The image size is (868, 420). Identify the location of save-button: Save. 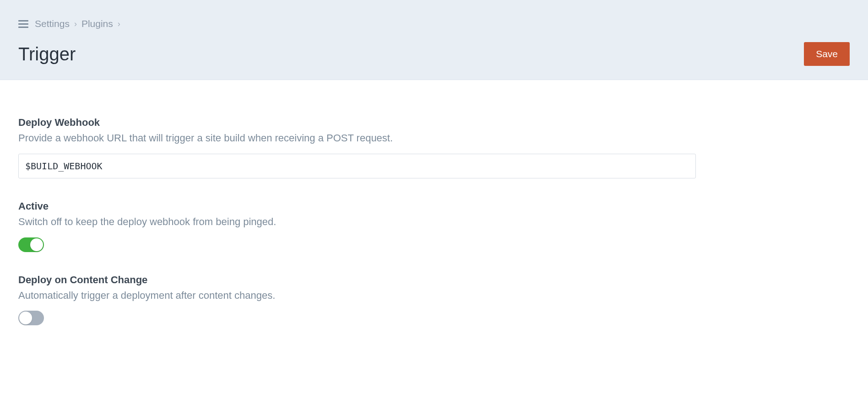
(827, 54).